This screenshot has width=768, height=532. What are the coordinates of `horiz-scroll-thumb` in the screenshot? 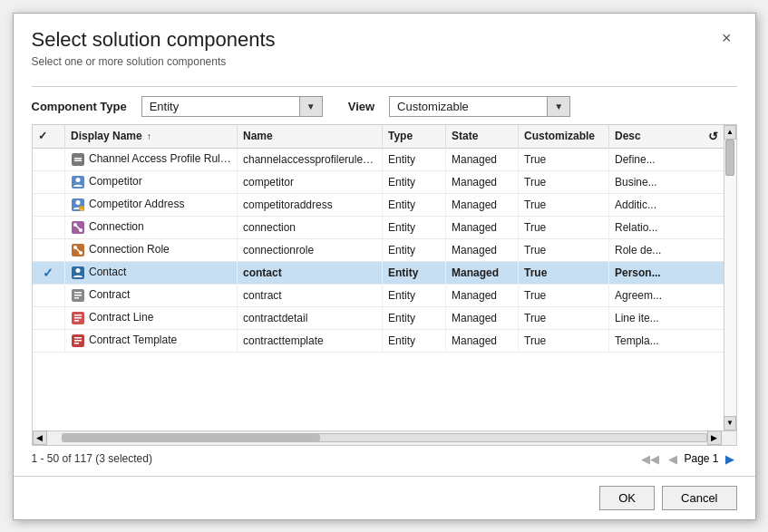 It's located at (191, 438).